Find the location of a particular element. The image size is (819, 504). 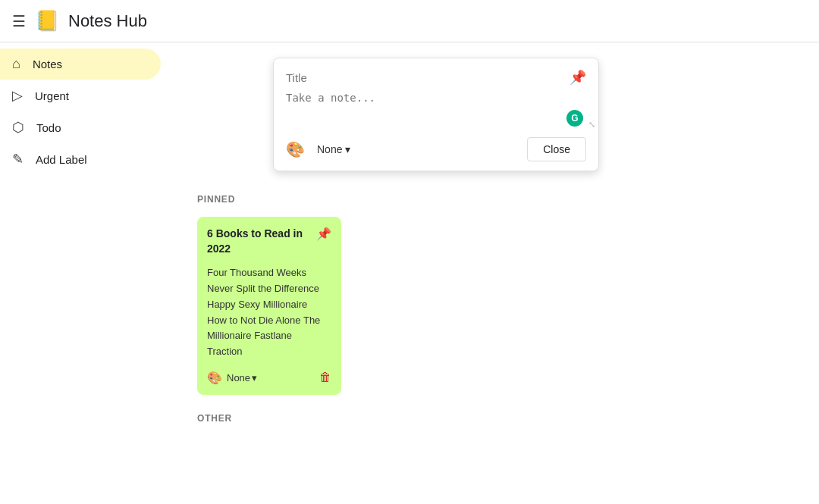

note-create-body: G ⤡ is located at coordinates (436, 111).